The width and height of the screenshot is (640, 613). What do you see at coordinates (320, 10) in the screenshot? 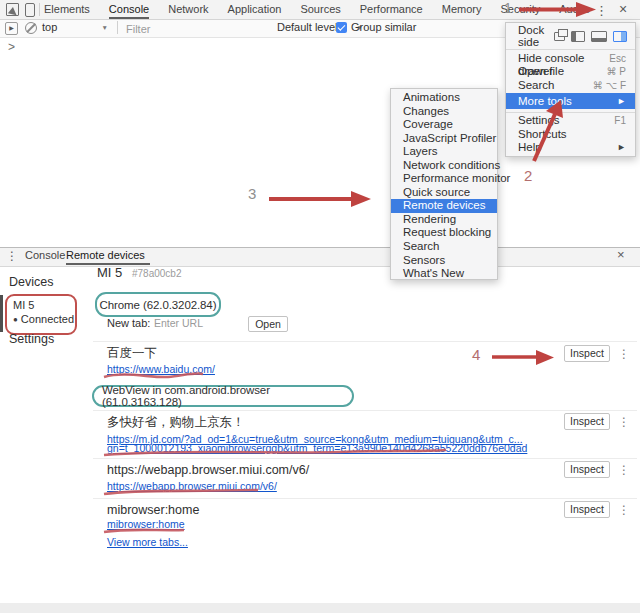
I see `tab-sources: Sources` at bounding box center [320, 10].